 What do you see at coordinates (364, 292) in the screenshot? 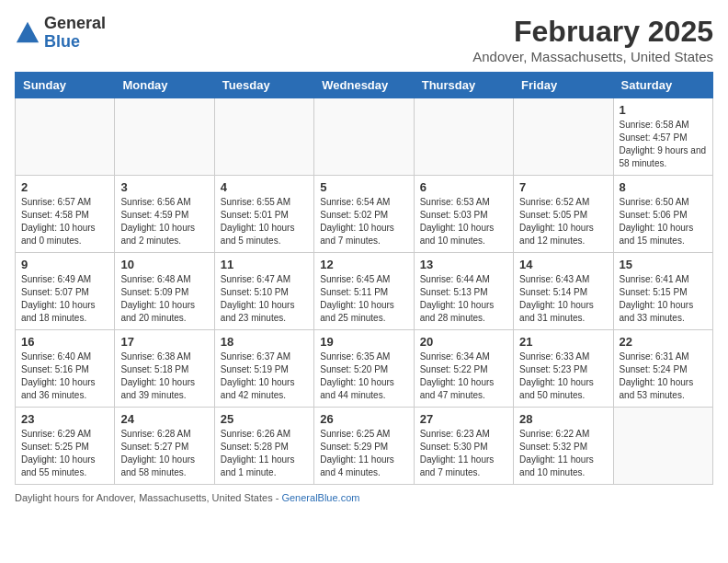
I see `calendar-cell: 12Sunrise: 6:45 AM Sunset: 5:11 PM Dayli…` at bounding box center [364, 292].